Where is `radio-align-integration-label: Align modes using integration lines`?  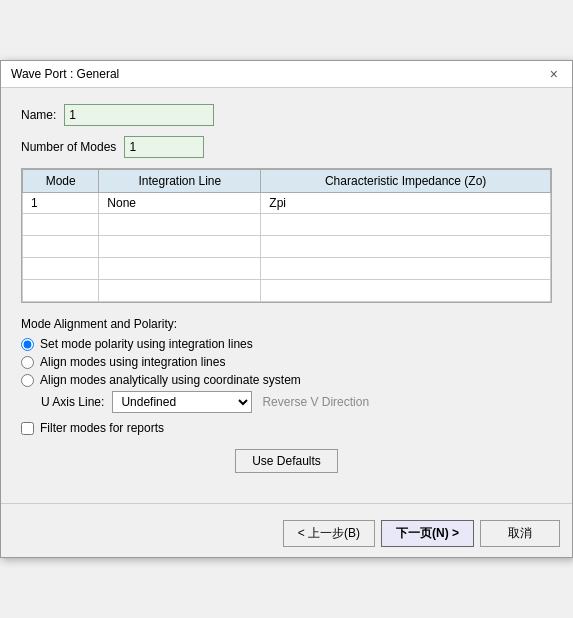
radio-align-integration-label: Align modes using integration lines is located at coordinates (132, 362).